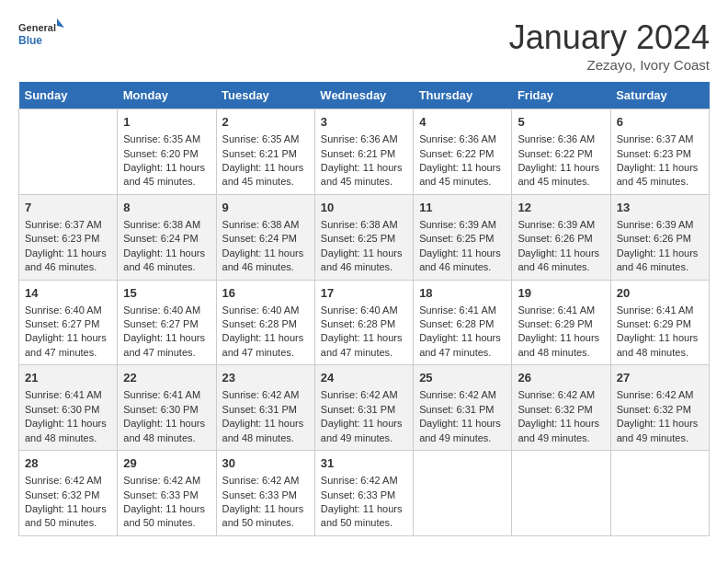 This screenshot has height=563, width=728. Describe the element at coordinates (463, 153) in the screenshot. I see `calendar-cell: 4Sunrise: 6:36 AMSunset: 6:22 PMDaylight…` at that location.